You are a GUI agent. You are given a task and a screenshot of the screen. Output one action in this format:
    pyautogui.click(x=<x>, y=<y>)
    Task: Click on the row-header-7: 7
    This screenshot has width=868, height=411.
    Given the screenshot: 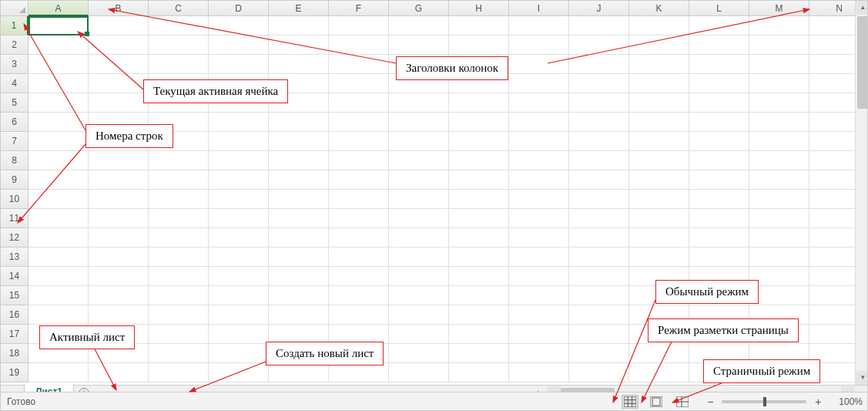 What is the action you would take?
    pyautogui.click(x=15, y=142)
    